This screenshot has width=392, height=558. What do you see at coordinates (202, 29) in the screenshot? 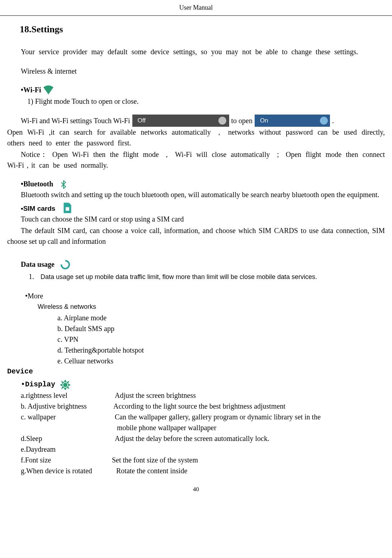
I see `section-title: 18.Settings` at bounding box center [202, 29].